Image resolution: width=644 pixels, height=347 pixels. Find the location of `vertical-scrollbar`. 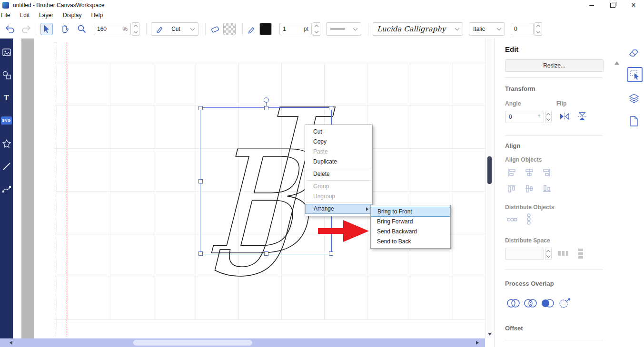

vertical-scrollbar is located at coordinates (489, 188).